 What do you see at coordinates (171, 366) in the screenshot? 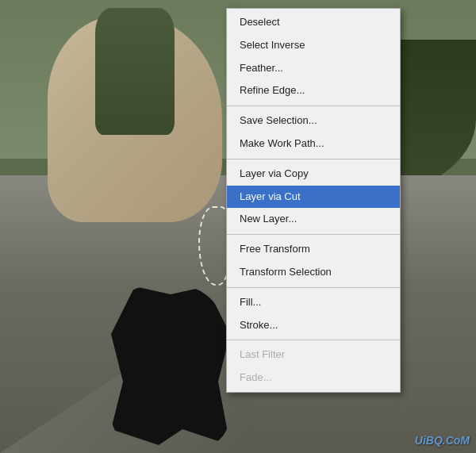
I see `shadow-figure` at bounding box center [171, 366].